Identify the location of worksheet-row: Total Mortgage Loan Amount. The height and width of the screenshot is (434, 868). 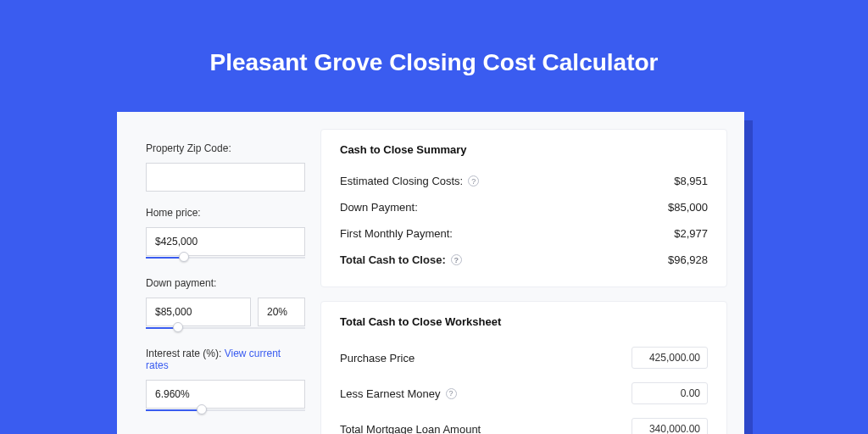
(524, 422).